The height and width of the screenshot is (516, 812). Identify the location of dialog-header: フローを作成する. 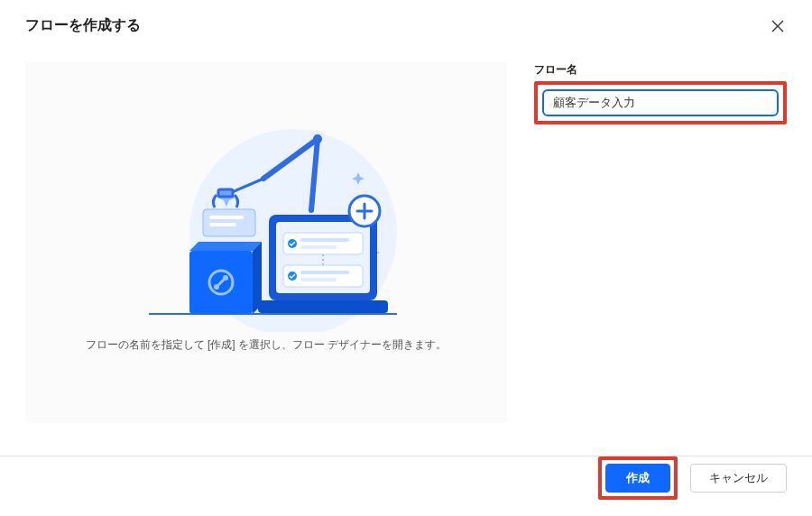
(406, 18).